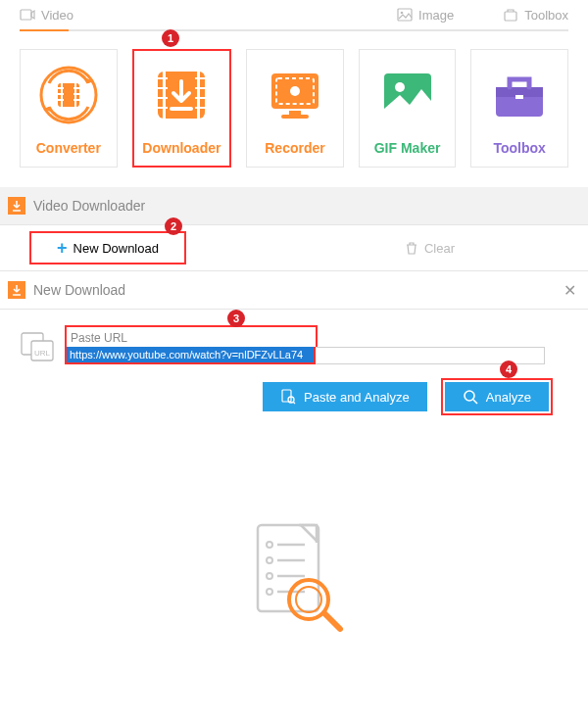 This screenshot has width=588, height=721. I want to click on toolbox-icon, so click(519, 95).